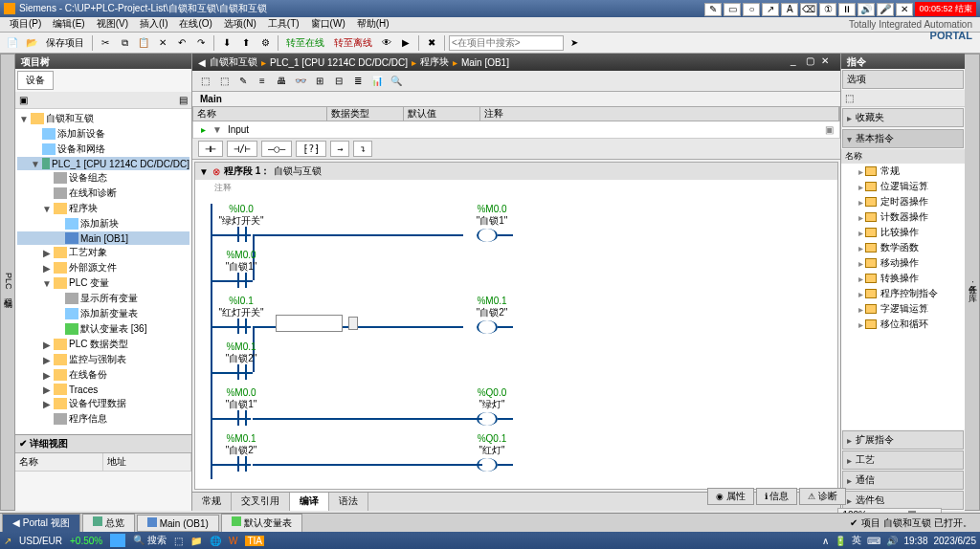 The width and height of the screenshot is (980, 549). Describe the element at coordinates (797, 62) in the screenshot. I see `win-min-icon: _` at that location.